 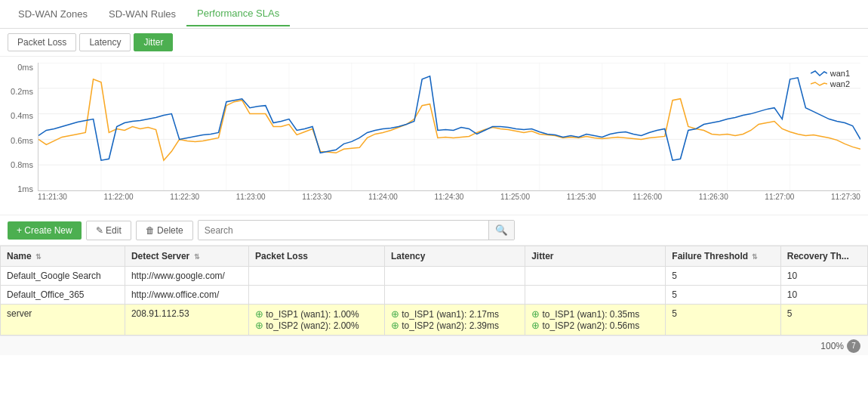 I want to click on packet-loss-isp2: ⊕ to_ISP2 (wan2): 2.00%, so click(x=317, y=325).